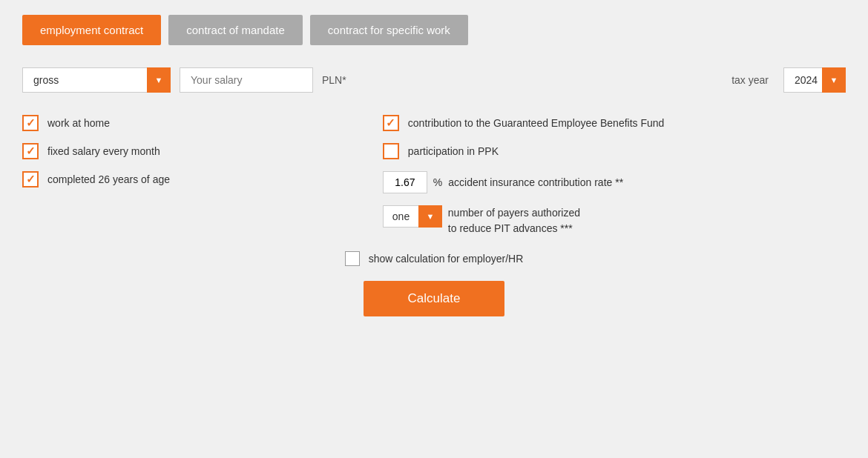 The height and width of the screenshot is (458, 868). Describe the element at coordinates (815, 80) in the screenshot. I see `tax-year-select: 2023 2024` at that location.